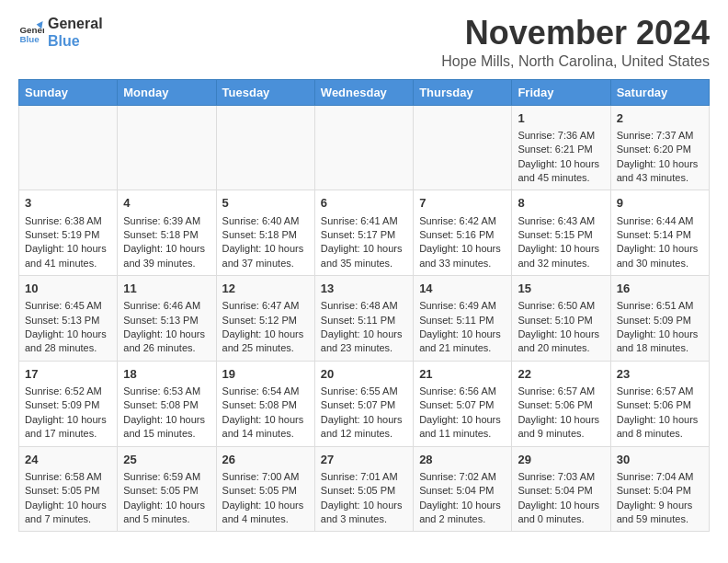 Image resolution: width=728 pixels, height=563 pixels. I want to click on day-number: 27, so click(364, 460).